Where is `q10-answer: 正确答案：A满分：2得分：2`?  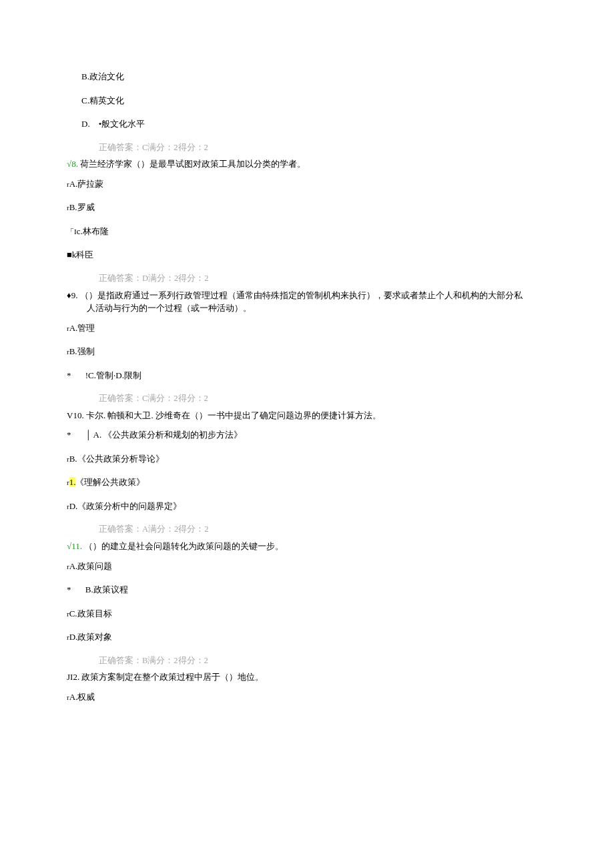 q10-answer: 正确答案：A满分：2得分：2 is located at coordinates (323, 530).